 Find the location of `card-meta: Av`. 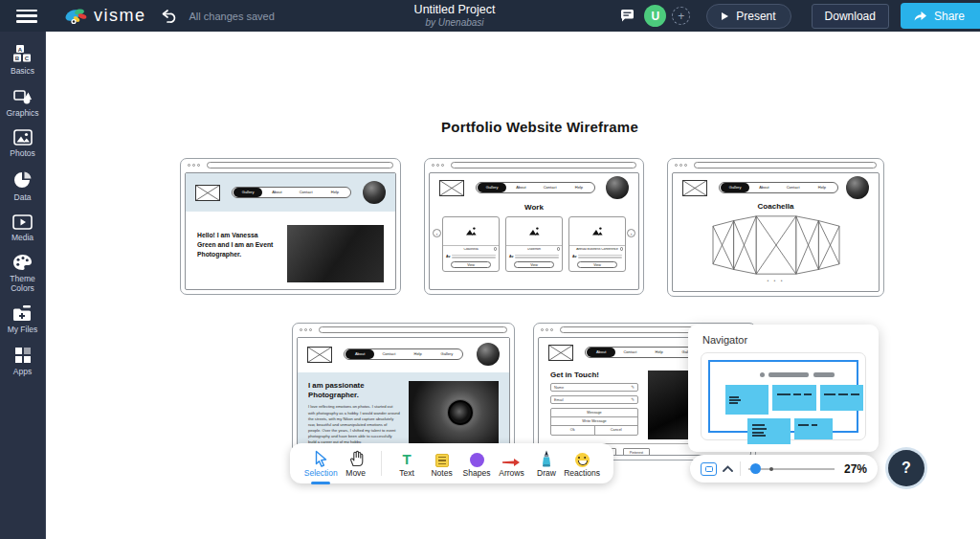

card-meta: Av is located at coordinates (574, 257).